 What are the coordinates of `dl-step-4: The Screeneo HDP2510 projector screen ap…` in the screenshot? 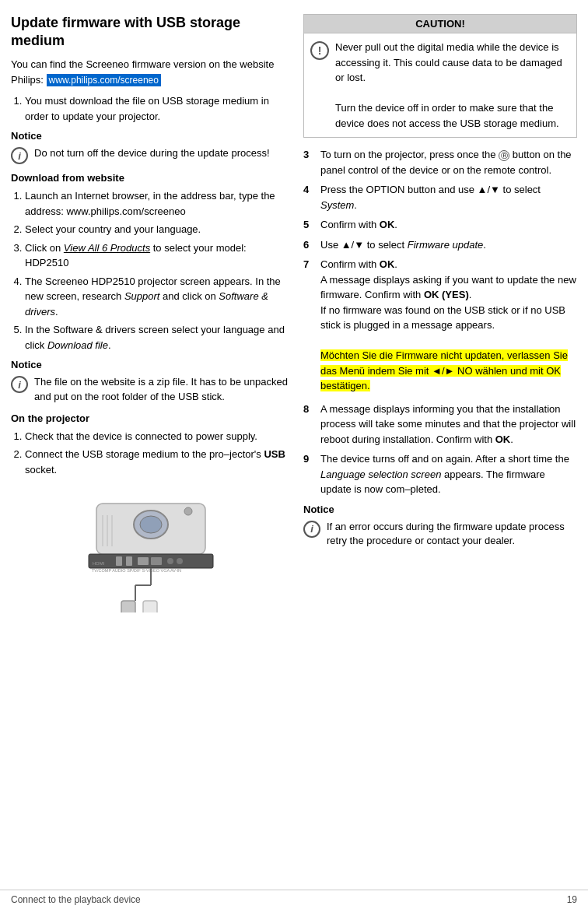 It's located at (158, 297).